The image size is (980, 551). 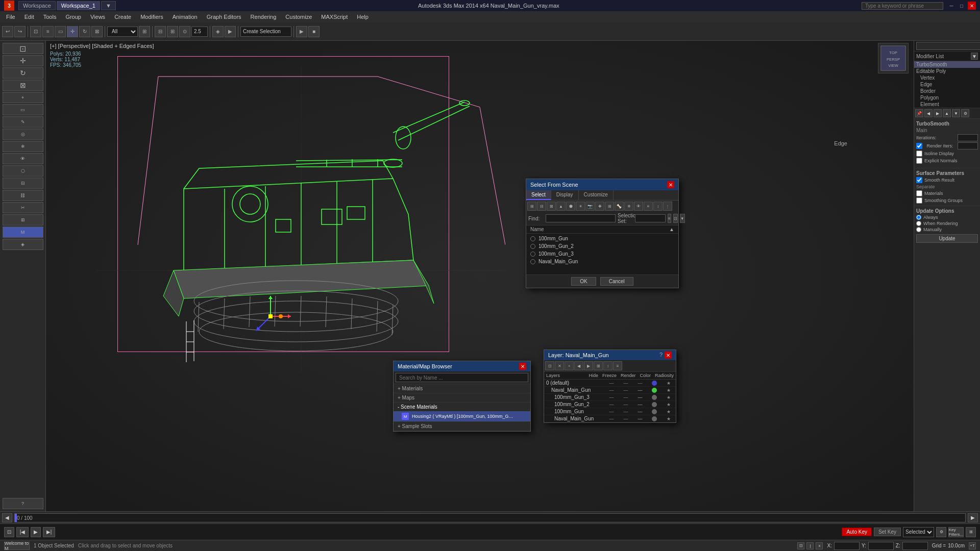 I want to click on side-unlink-btn: ✂, so click(x=23, y=208).